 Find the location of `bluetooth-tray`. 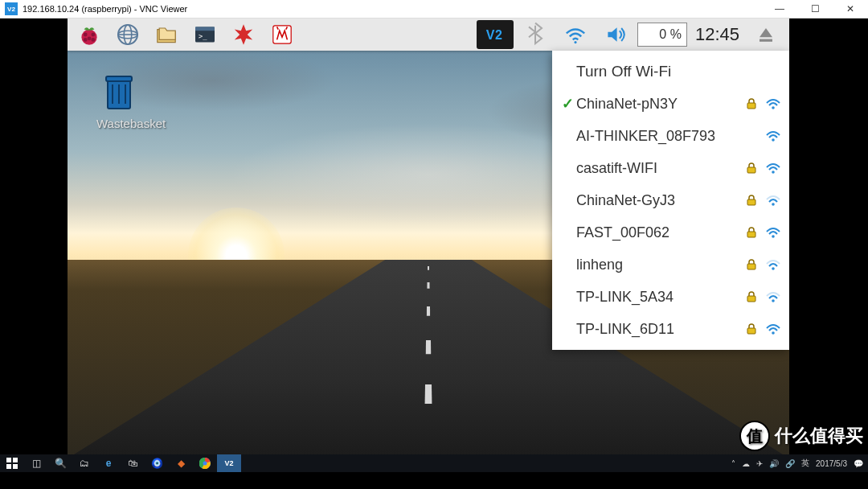

bluetooth-tray is located at coordinates (535, 35).